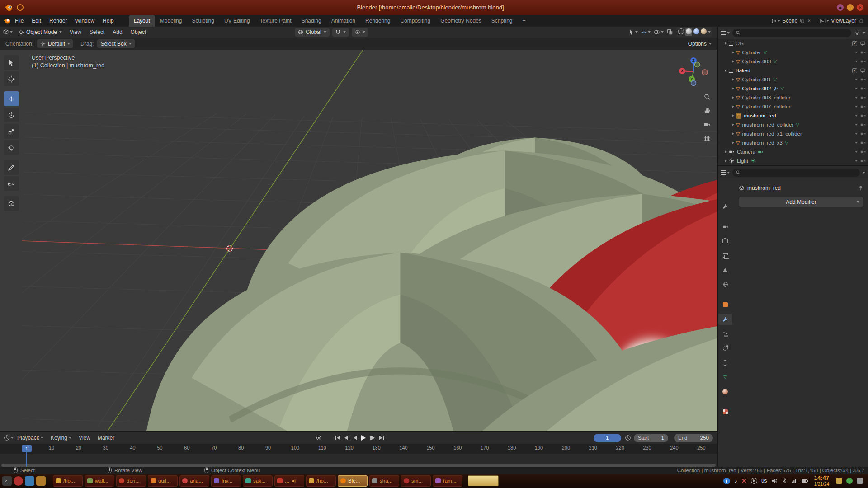 Image resolution: width=868 pixels, height=488 pixels. I want to click on properties-filter-icon, so click(864, 173).